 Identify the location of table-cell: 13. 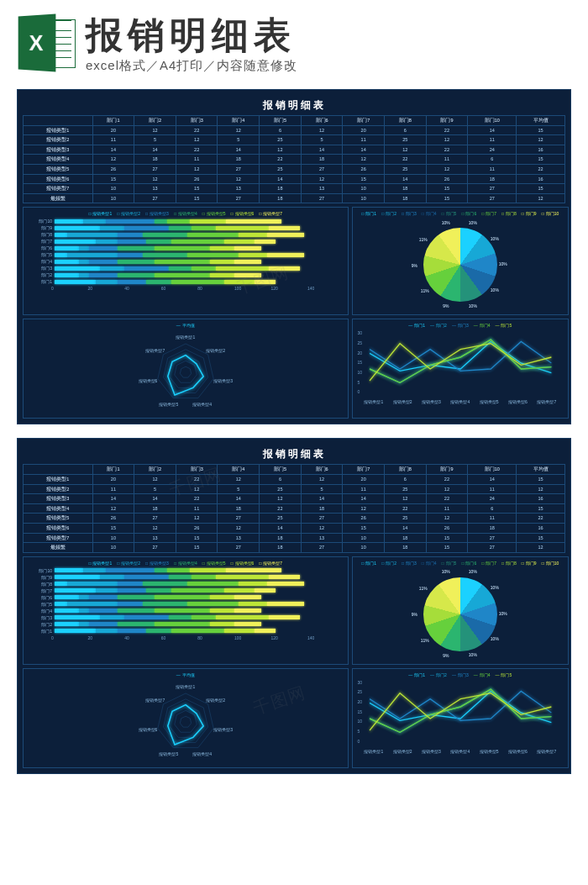
(155, 538).